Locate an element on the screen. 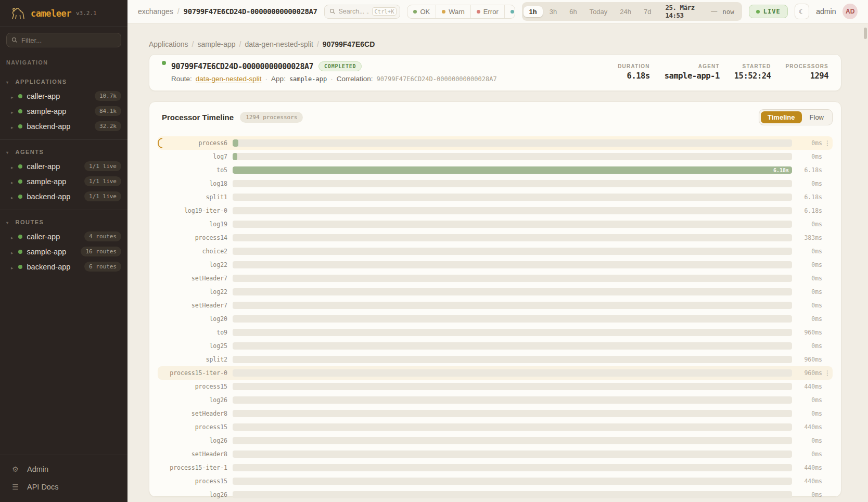 The width and height of the screenshot is (868, 502). meta-separator is located at coordinates (332, 79).